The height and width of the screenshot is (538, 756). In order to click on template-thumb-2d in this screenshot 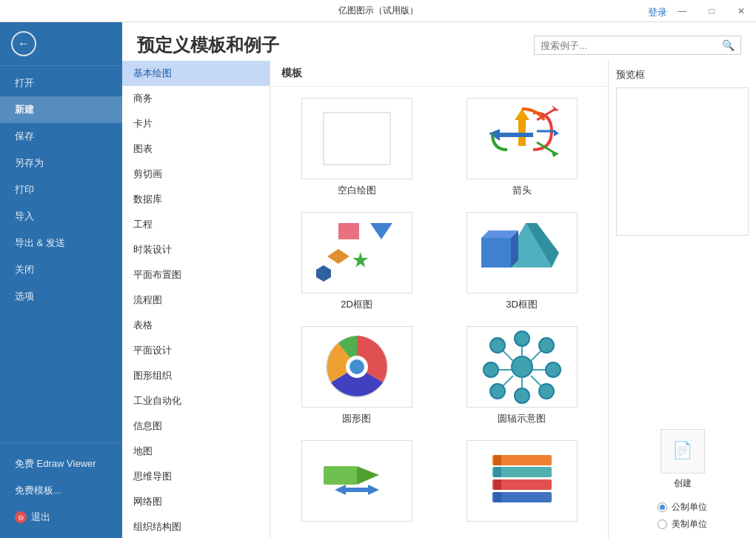, I will do `click(357, 253)`.